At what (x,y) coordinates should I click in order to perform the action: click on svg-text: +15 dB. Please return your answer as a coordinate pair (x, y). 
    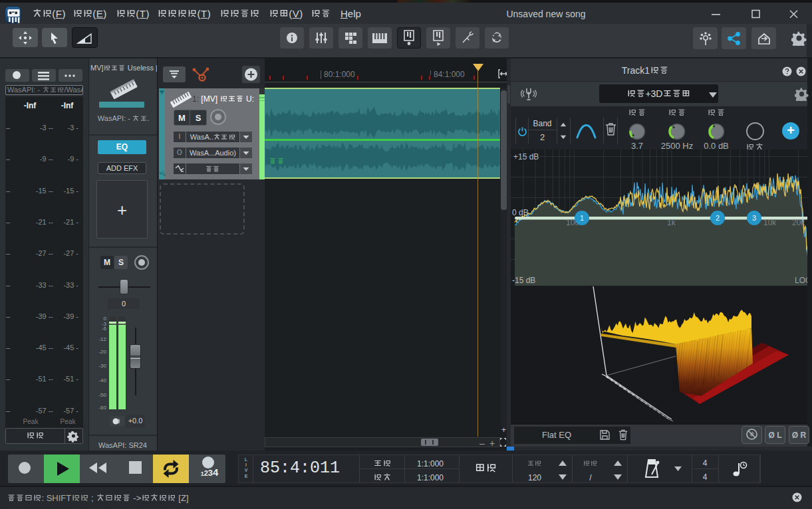
    Looking at the image, I should click on (526, 157).